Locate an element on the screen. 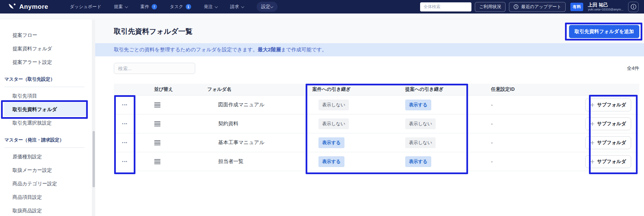  sidebar-item-products: 取扱商品設定 is located at coordinates (46, 210).